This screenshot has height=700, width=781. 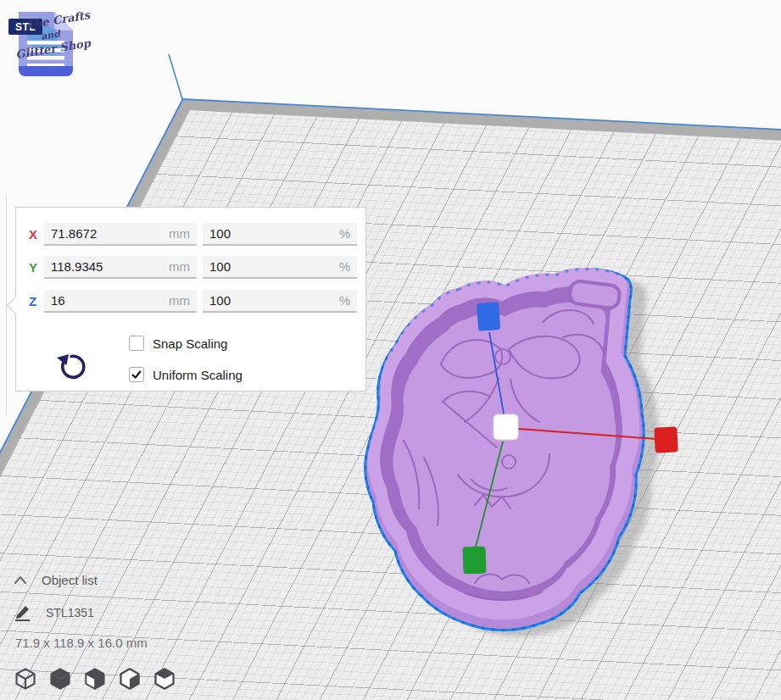 I want to click on right-side-view-icon, so click(x=165, y=679).